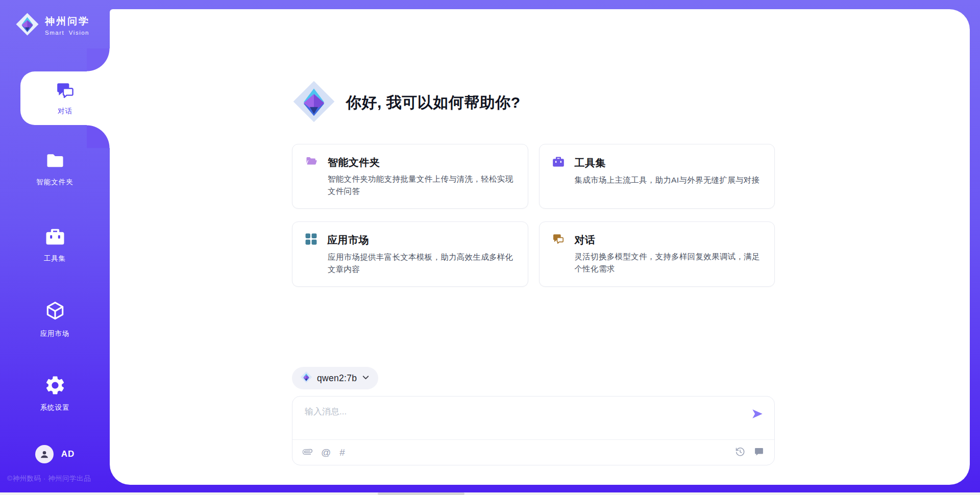 This screenshot has width=980, height=495. I want to click on brand-logo: 神州问学 Smart Vision, so click(53, 26).